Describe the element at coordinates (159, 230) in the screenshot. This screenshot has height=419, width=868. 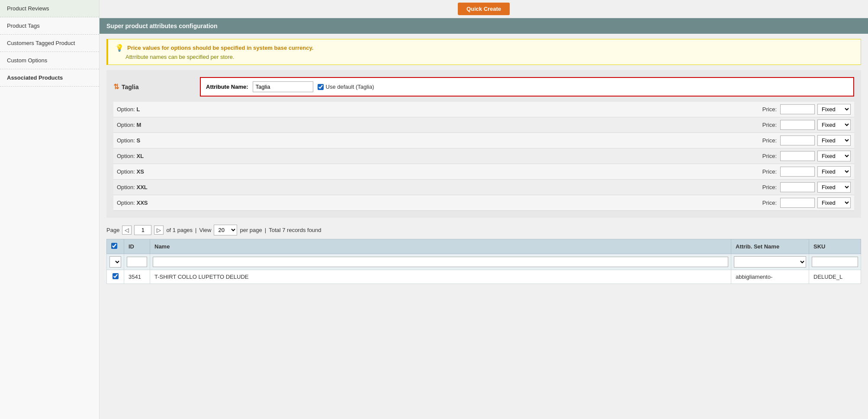
I see `next-page-btn: ▷` at that location.